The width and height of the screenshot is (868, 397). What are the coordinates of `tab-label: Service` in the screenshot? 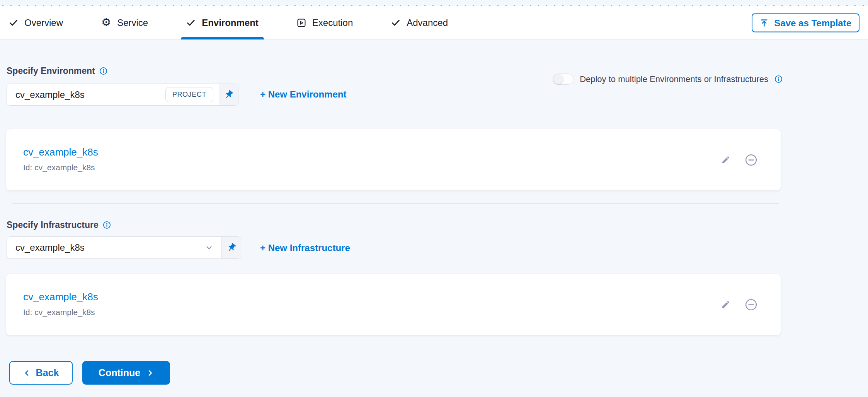 It's located at (133, 23).